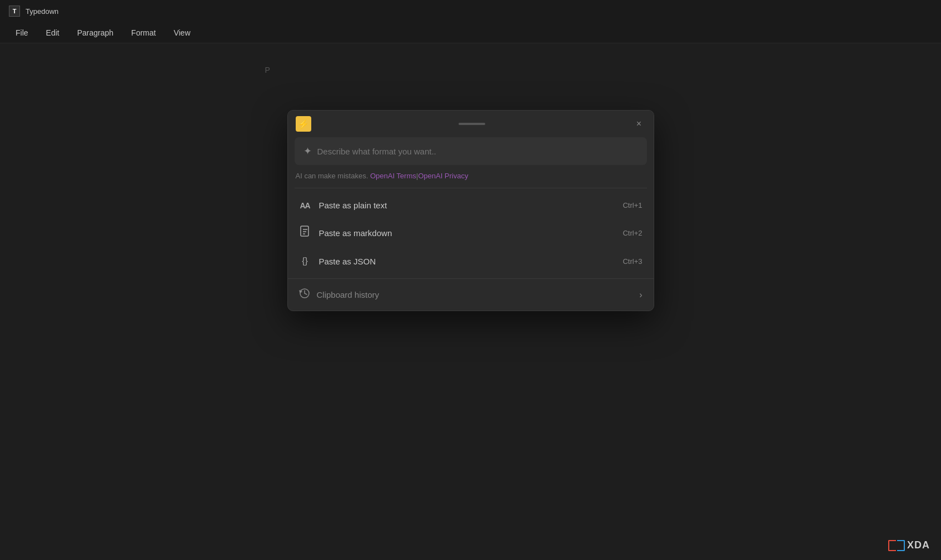  Describe the element at coordinates (42, 11) in the screenshot. I see `app-title: Typedown` at that location.